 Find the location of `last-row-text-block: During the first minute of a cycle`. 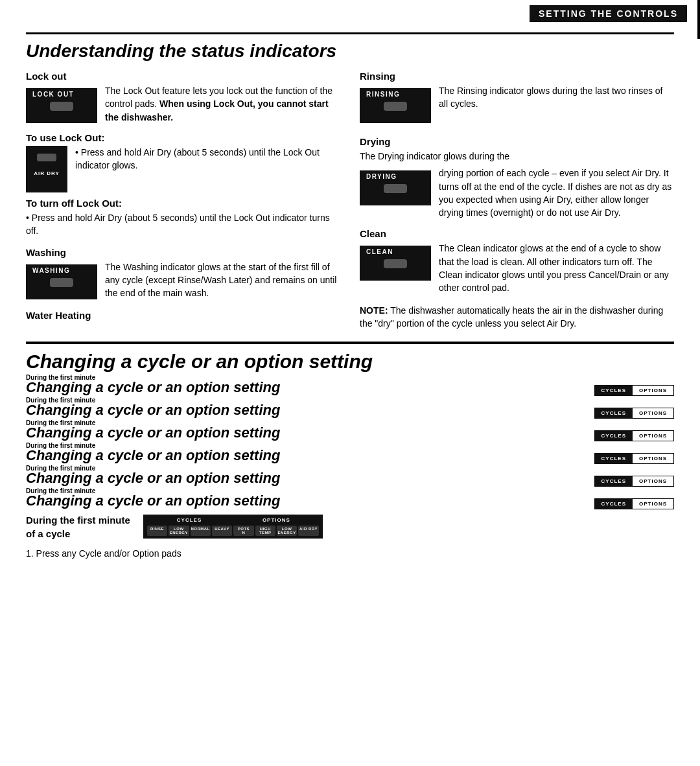

last-row-text-block: During the first minute of a cycle is located at coordinates (78, 528).